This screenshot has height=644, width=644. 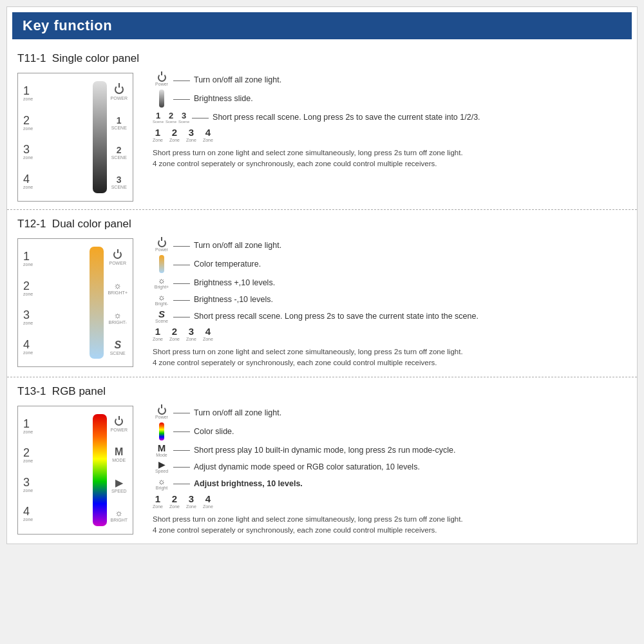 I want to click on t12-desc-bright-plus: ☼ Bright+ —— Brightness +,10 levels., so click(x=390, y=283).